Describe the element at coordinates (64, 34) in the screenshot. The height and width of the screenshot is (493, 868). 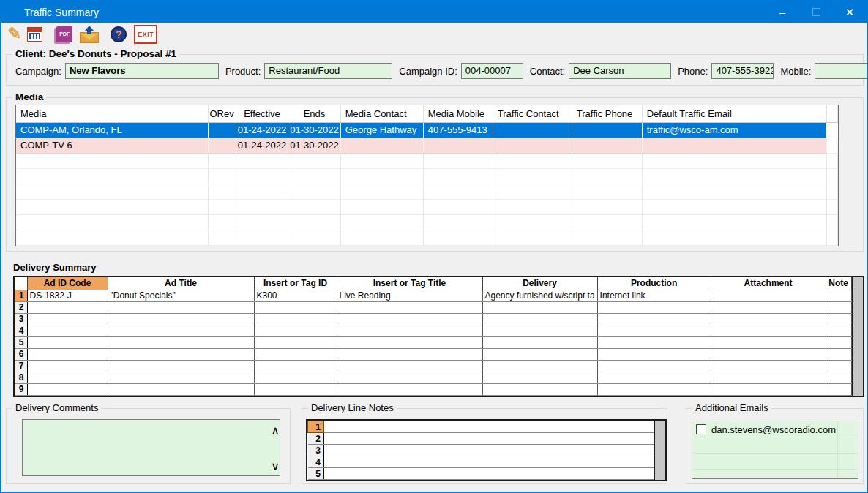
I see `pdf-export-icon: PDF` at that location.